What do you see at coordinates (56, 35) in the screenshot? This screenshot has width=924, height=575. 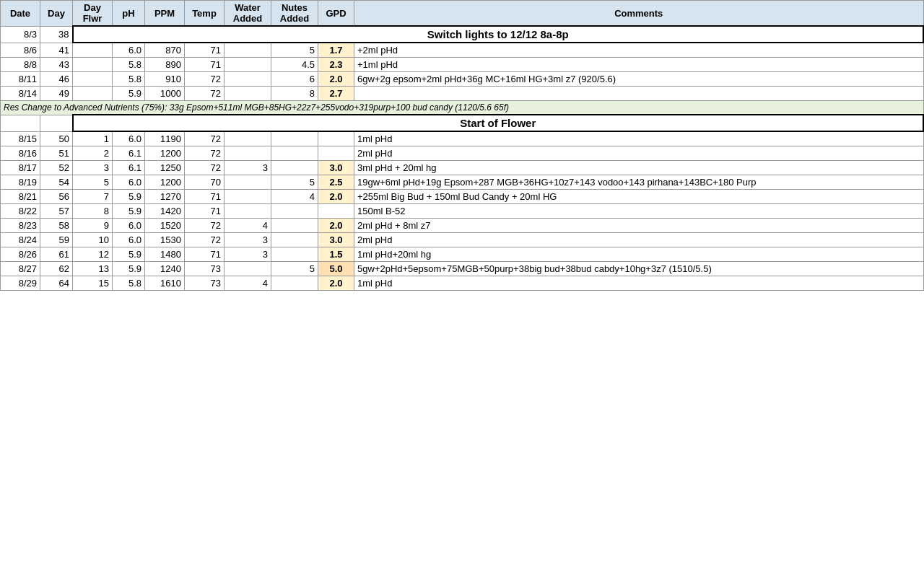 I see `section-day: 38` at bounding box center [56, 35].